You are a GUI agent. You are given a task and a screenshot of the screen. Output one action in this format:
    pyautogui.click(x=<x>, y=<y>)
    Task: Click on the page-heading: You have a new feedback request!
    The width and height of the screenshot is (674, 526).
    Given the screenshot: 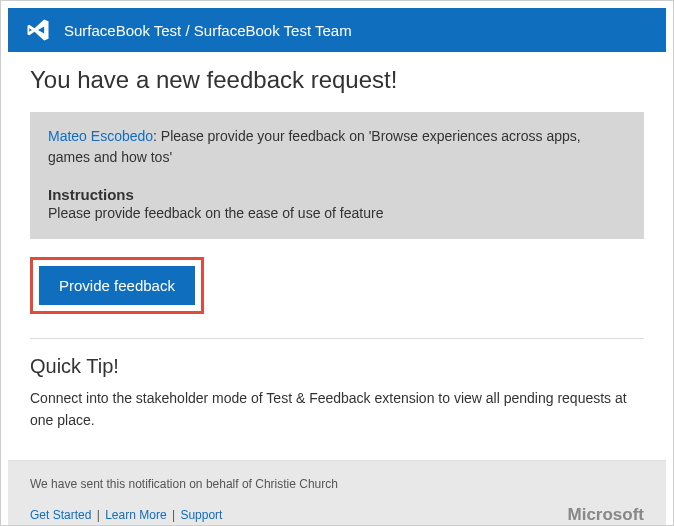 What is the action you would take?
    pyautogui.click(x=337, y=80)
    